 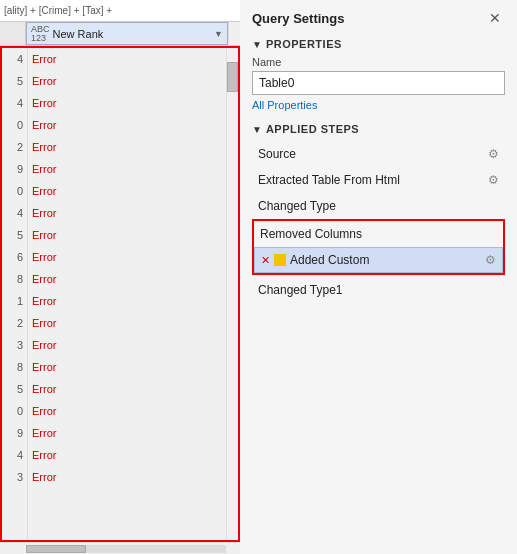 What do you see at coordinates (373, 180) in the screenshot?
I see `step-label: Extracted Table From Html` at bounding box center [373, 180].